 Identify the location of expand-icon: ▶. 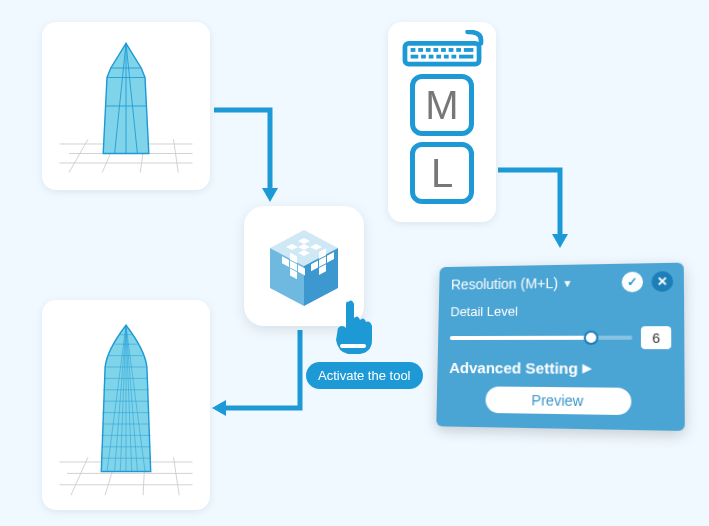
(586, 368).